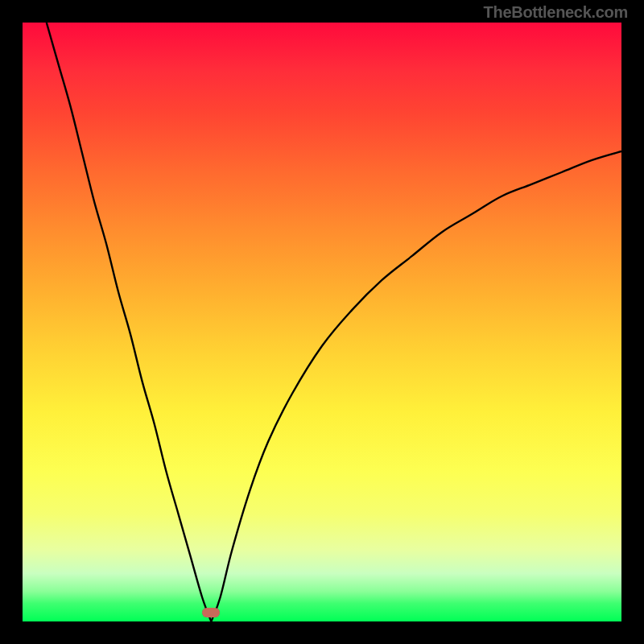 The image size is (644, 644). I want to click on optimum-marker, so click(211, 613).